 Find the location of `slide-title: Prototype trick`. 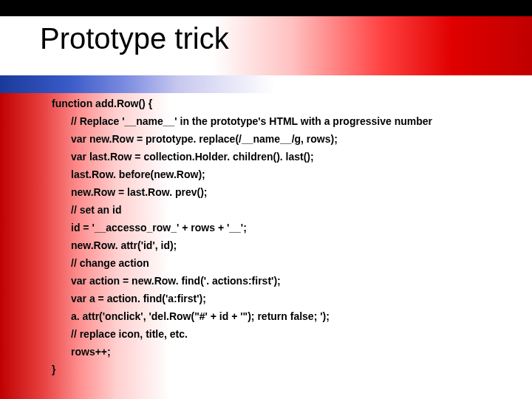

slide-title: Prototype trick is located at coordinates (134, 38).